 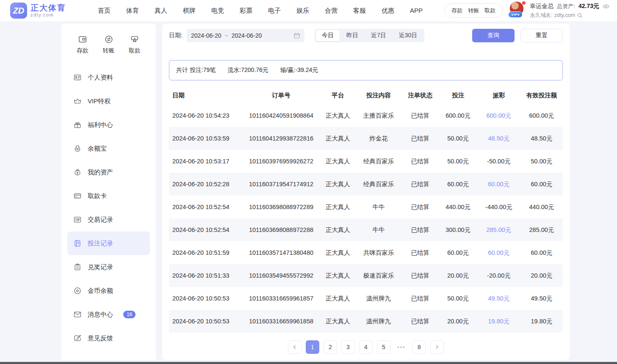 I want to click on sidebar-item-交易记录: 交易记录, so click(x=108, y=220).